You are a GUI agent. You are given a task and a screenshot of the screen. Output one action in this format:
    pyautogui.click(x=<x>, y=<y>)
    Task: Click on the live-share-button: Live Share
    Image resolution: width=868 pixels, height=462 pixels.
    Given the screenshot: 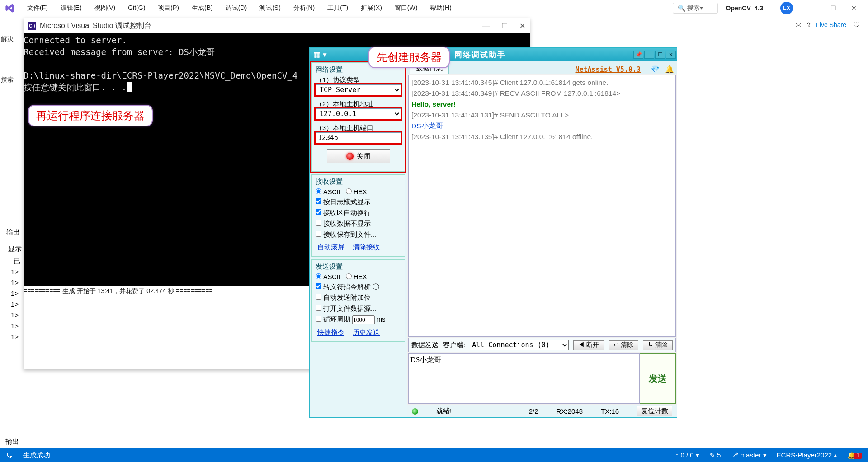 What is the action you would take?
    pyautogui.click(x=831, y=25)
    